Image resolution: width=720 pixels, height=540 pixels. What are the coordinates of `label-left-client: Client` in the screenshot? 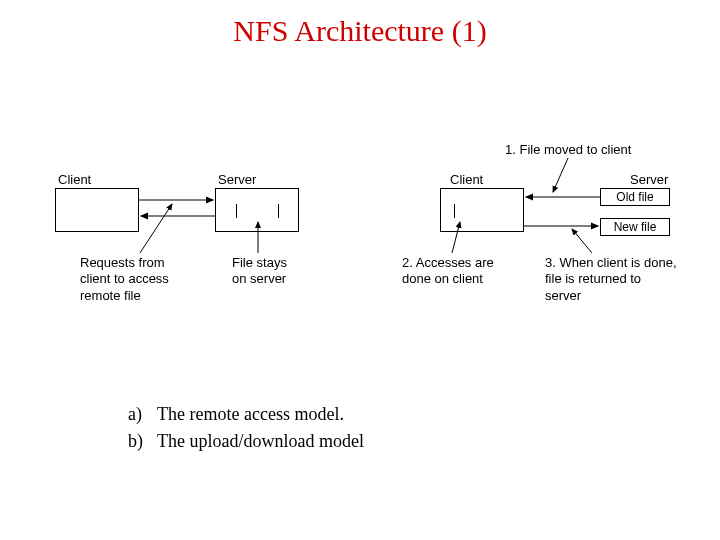 It's located at (74, 180).